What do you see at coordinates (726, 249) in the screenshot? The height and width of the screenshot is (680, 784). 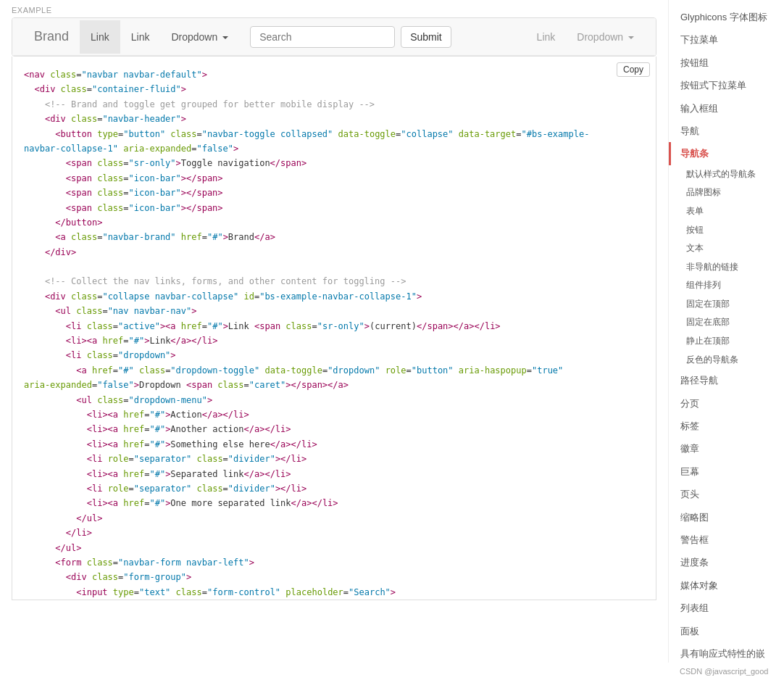 I see `sidebar-item-11: 文本` at bounding box center [726, 249].